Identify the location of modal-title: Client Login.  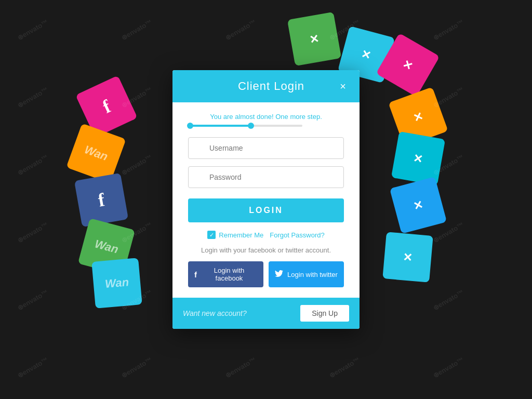
(271, 86).